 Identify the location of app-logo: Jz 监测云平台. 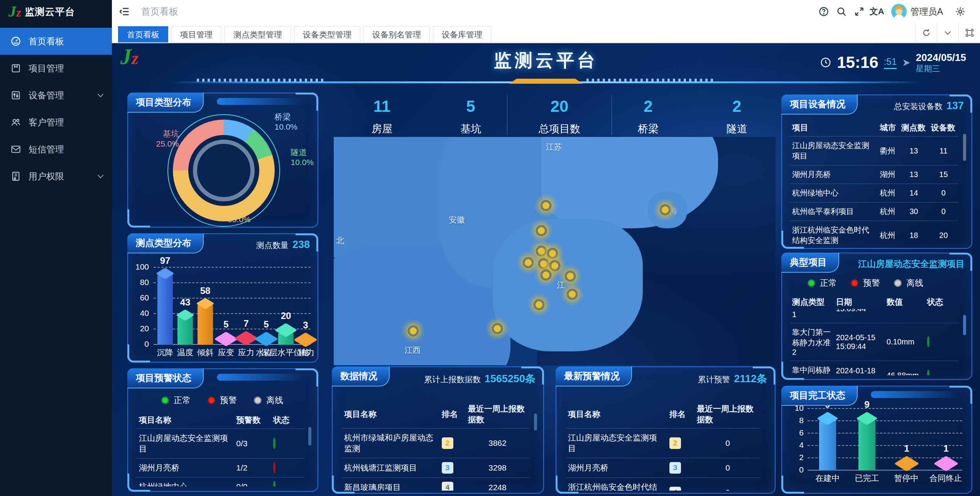
(56, 12).